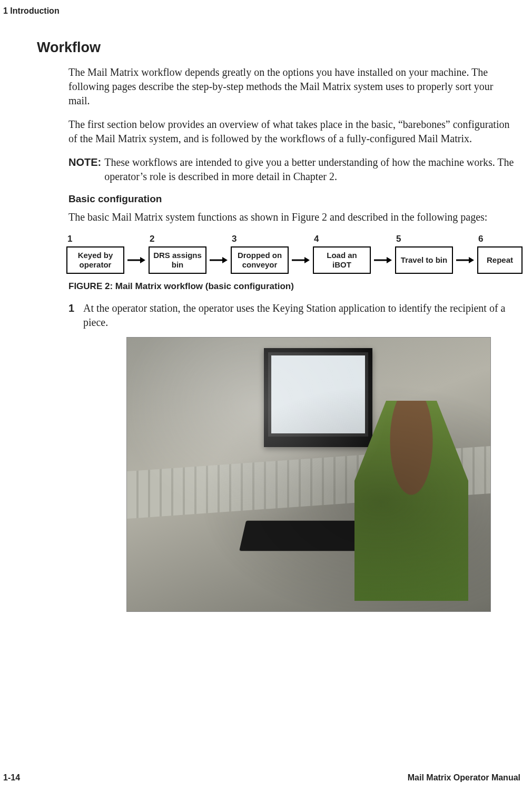  I want to click on workflow-step-number: 1, so click(70, 239).